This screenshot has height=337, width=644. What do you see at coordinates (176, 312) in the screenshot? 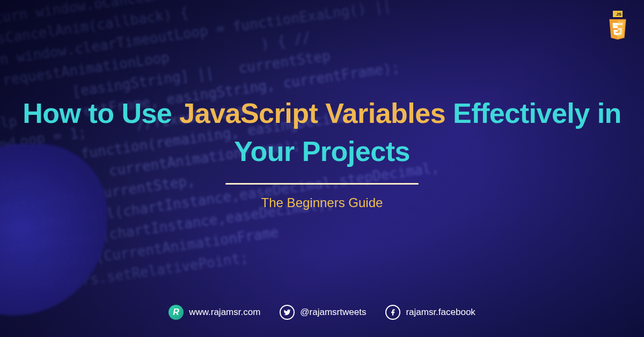
I see `r-logo-icon: R` at bounding box center [176, 312].